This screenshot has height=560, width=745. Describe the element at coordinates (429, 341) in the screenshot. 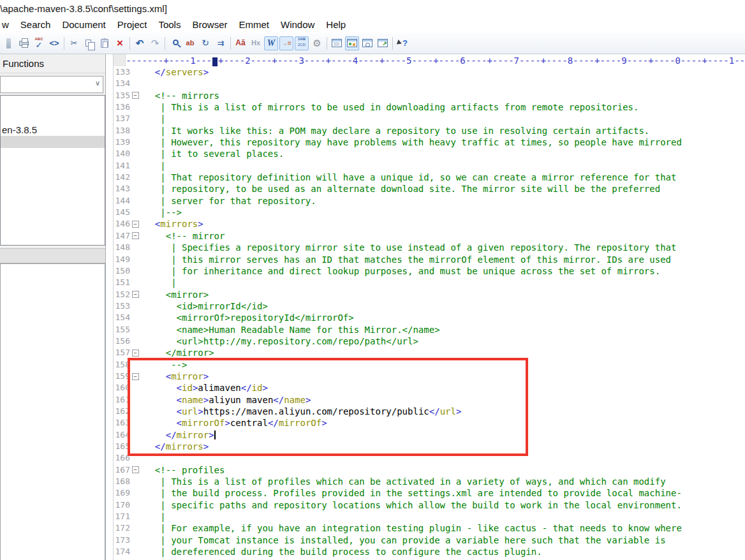

I see `code-line-156: 156 <url>http://my.repository.com/repo/p…` at that location.